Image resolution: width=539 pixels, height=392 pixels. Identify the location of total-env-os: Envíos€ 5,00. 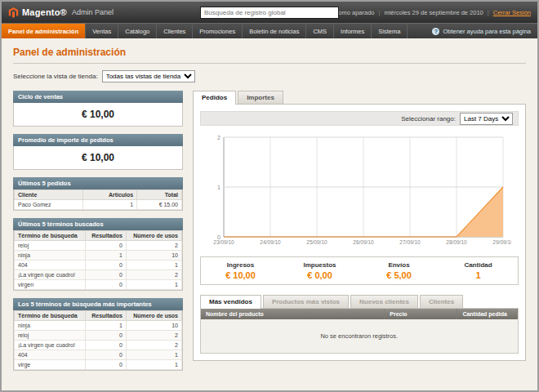
(399, 271).